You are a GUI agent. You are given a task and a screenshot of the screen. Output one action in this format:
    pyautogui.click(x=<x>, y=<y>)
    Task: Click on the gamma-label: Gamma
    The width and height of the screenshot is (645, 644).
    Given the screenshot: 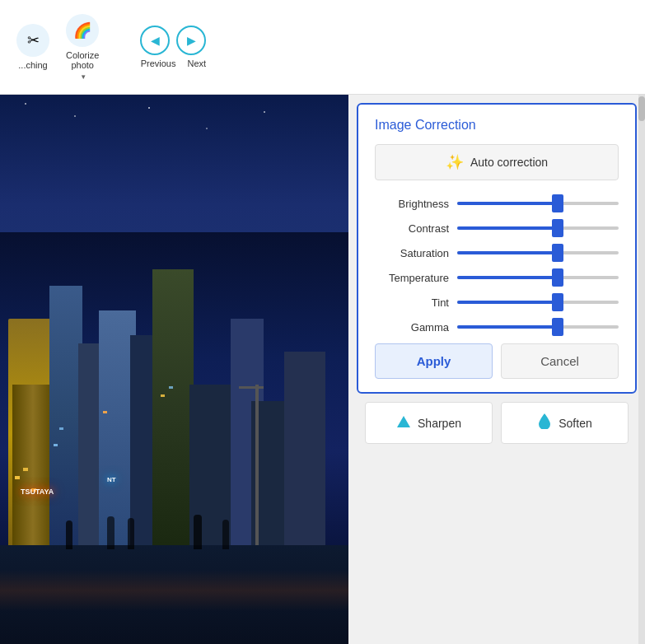 What is the action you would take?
    pyautogui.click(x=412, y=328)
    